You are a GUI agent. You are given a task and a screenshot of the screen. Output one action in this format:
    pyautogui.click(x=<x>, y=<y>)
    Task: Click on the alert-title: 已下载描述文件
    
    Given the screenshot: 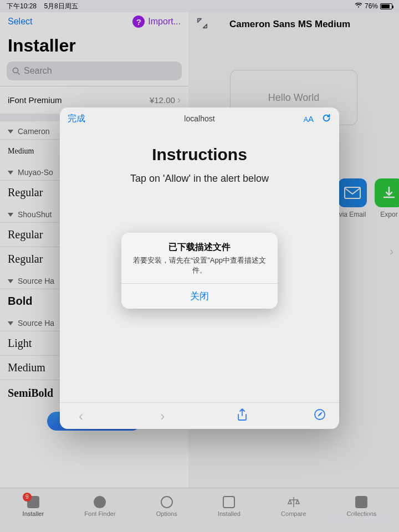 What is the action you would take?
    pyautogui.click(x=200, y=244)
    